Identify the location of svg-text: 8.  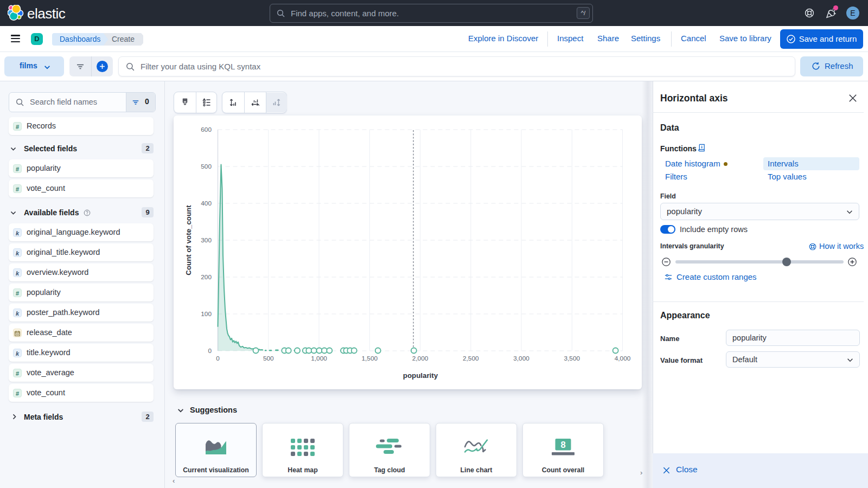
(563, 445).